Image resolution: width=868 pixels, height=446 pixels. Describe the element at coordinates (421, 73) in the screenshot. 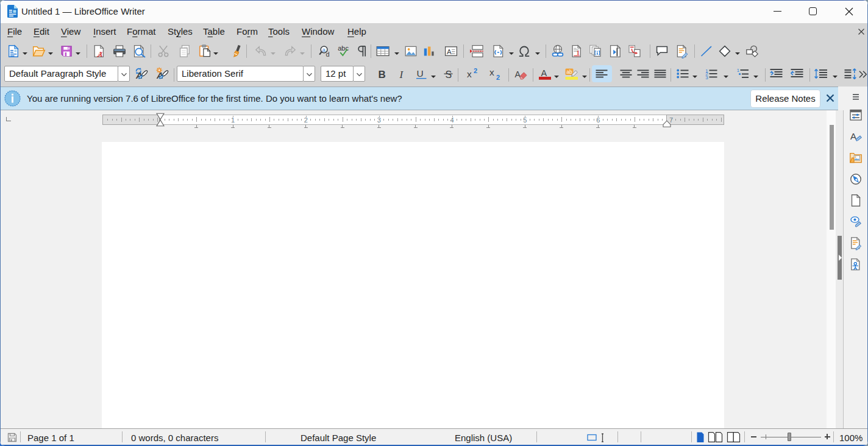

I see `svg-text: U` at that location.